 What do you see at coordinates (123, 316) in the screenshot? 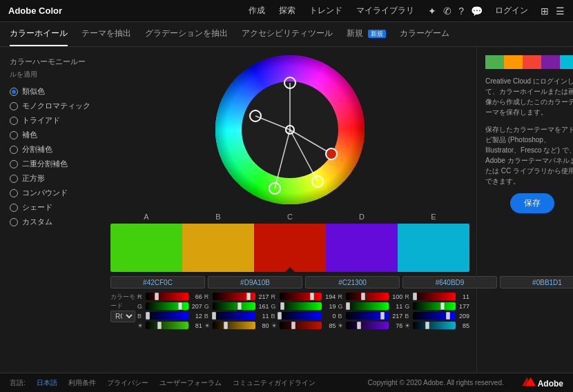
I see `colormode-select: RGB ▾` at bounding box center [123, 316].